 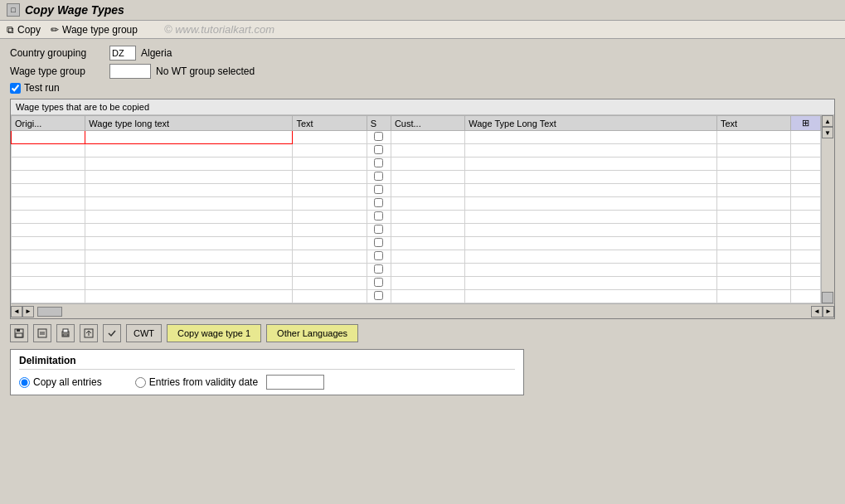 What do you see at coordinates (312, 333) in the screenshot?
I see `other-languages-button: Other Languages` at bounding box center [312, 333].